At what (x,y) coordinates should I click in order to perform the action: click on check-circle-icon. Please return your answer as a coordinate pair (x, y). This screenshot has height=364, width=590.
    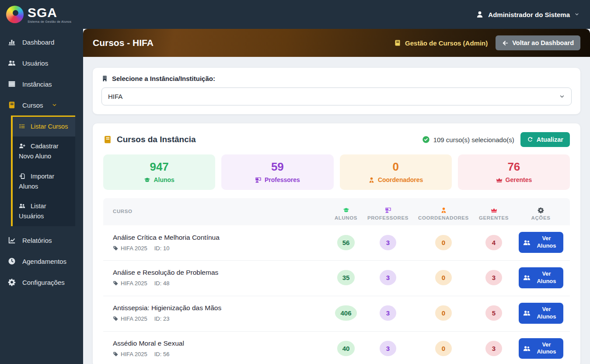
    Looking at the image, I should click on (426, 140).